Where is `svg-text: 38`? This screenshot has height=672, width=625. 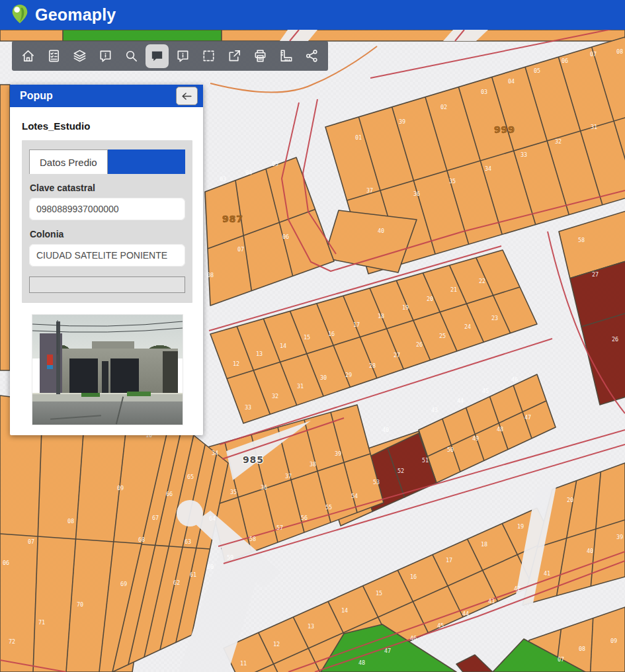
svg-text: 38 is located at coordinates (313, 464).